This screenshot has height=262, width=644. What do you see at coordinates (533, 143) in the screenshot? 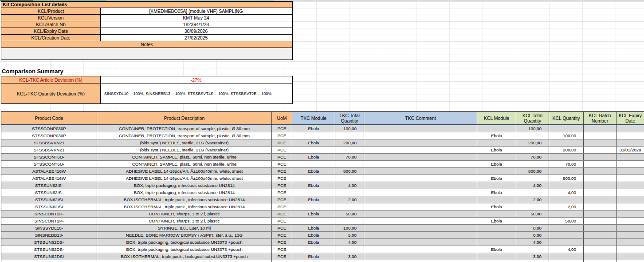
I see `cell-kcl-total-quantity: 200,00` at bounding box center [533, 143].